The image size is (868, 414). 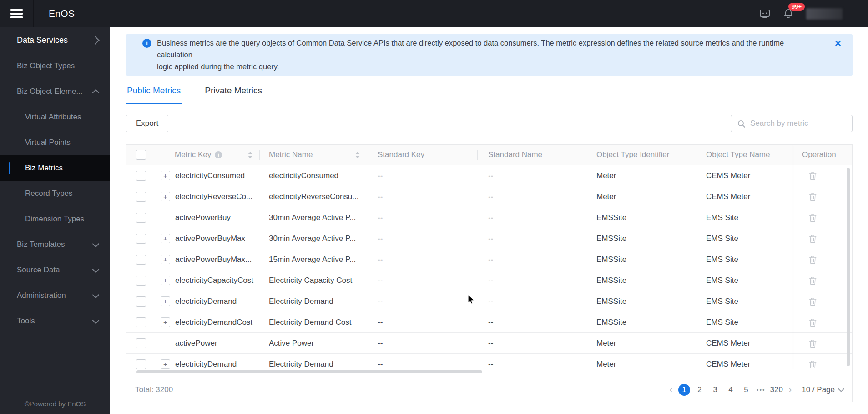 What do you see at coordinates (422, 155) in the screenshot?
I see `header-cell-standard-key: Standard Key` at bounding box center [422, 155].